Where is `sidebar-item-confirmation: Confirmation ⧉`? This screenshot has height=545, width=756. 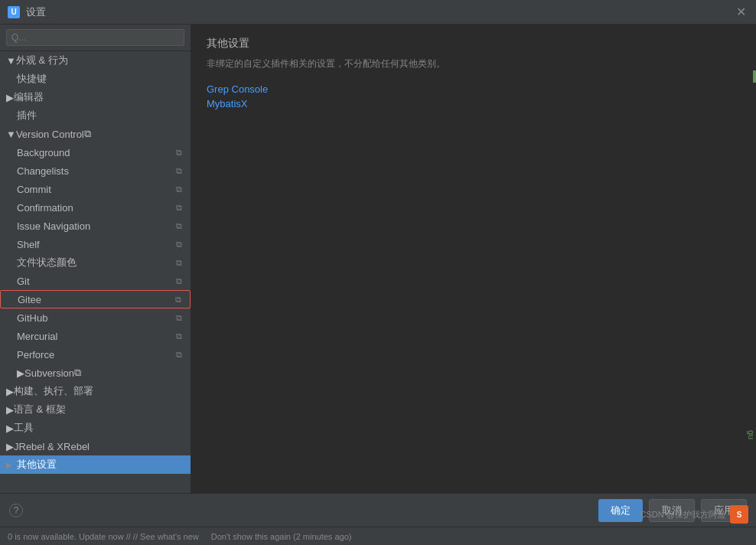 sidebar-item-confirmation: Confirmation ⧉ is located at coordinates (95, 207).